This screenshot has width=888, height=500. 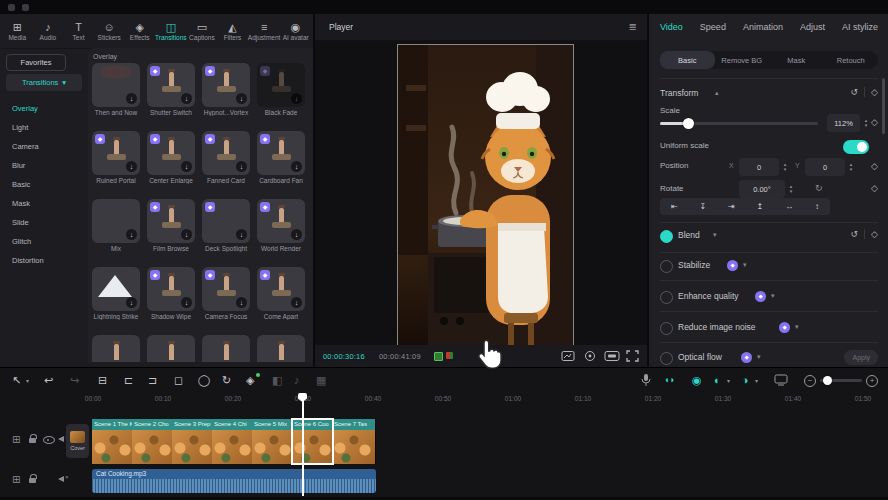 I want to click on chevron-up-icon: ▴, so click(x=717, y=93).